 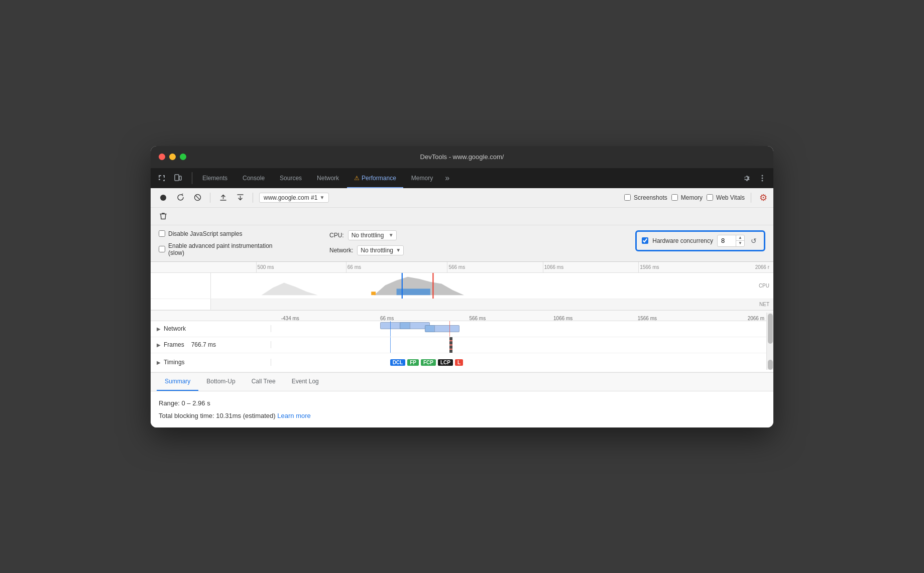 What do you see at coordinates (756, 318) in the screenshot?
I see `dtick-2066: 2066 m` at bounding box center [756, 318].